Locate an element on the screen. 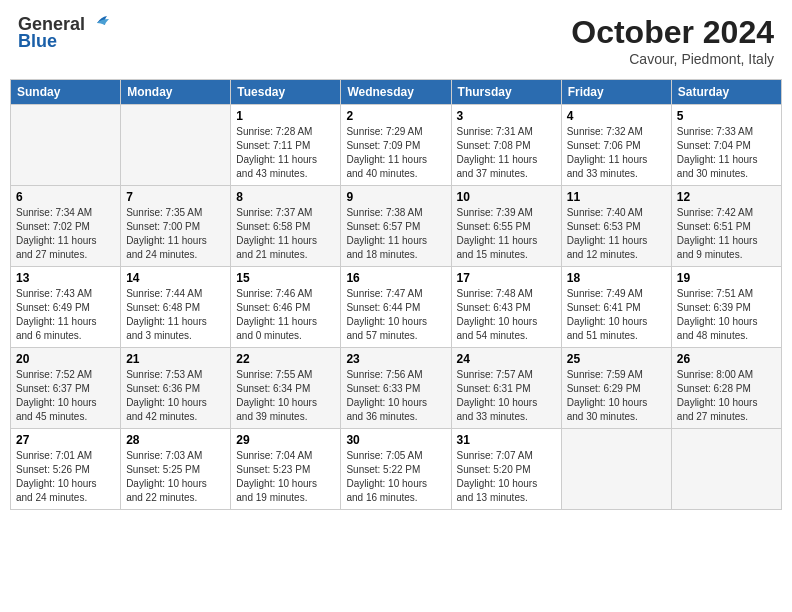  day-info: Sunrise: 7:28 AMSunset: 7:11 PMDaylight:… is located at coordinates (286, 153).